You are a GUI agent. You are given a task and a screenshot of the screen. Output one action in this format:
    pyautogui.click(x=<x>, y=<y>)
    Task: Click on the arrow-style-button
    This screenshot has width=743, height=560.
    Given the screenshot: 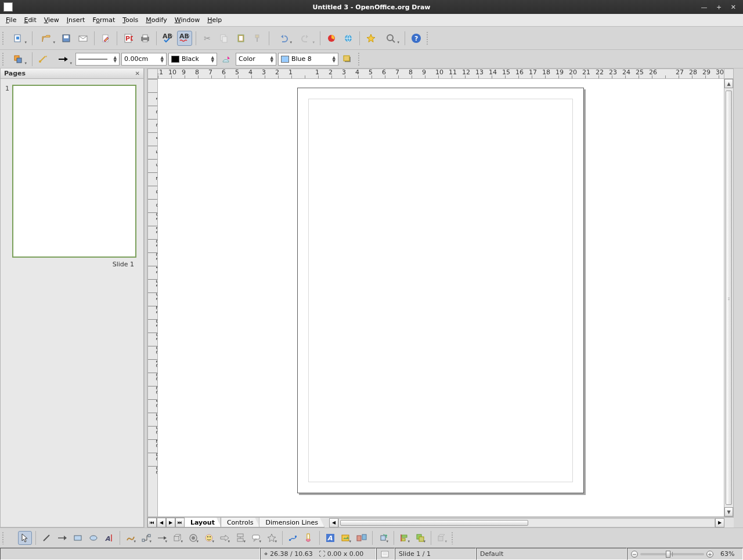 What is the action you would take?
    pyautogui.click(x=63, y=59)
    